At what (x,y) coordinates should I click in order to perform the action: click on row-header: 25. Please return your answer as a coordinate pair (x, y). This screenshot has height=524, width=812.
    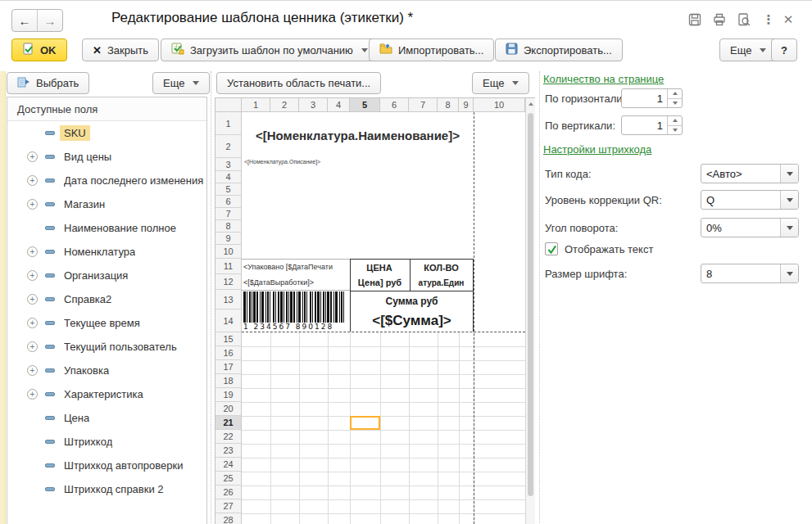
    Looking at the image, I should click on (229, 478).